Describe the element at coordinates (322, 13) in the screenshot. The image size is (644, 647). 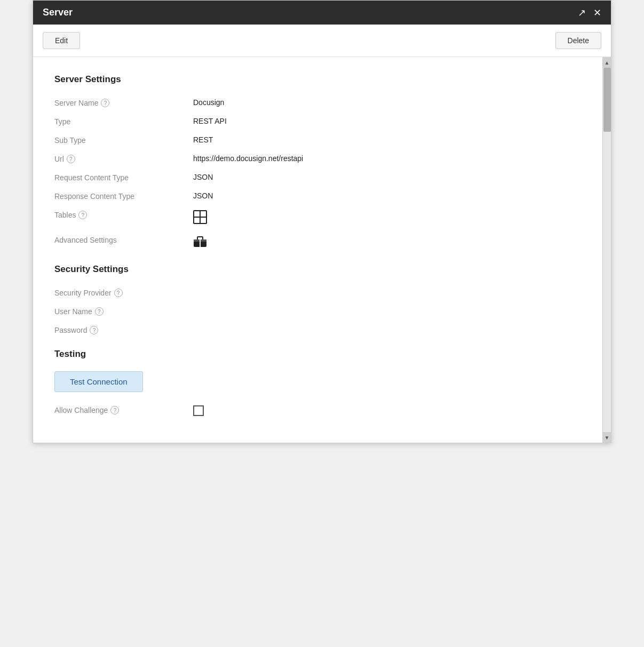
I see `panel-header: Server ↗ ✕` at that location.